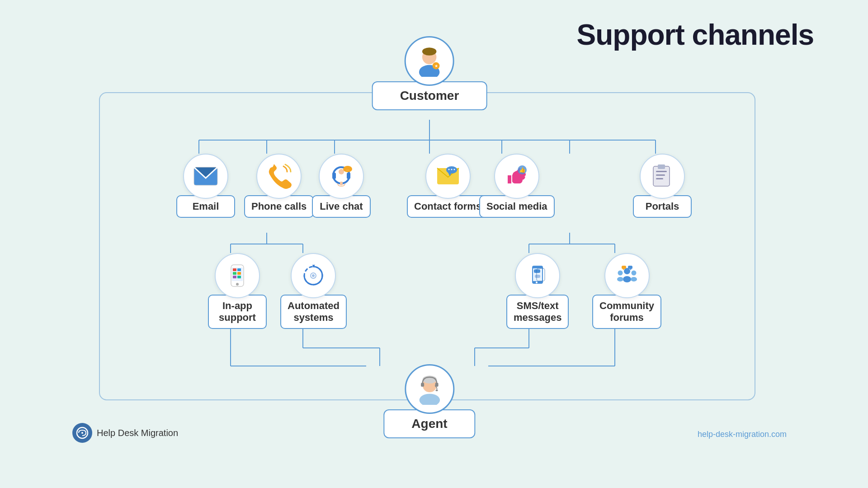 The width and height of the screenshot is (868, 488). I want to click on phone-channel: Phone calls, so click(279, 186).